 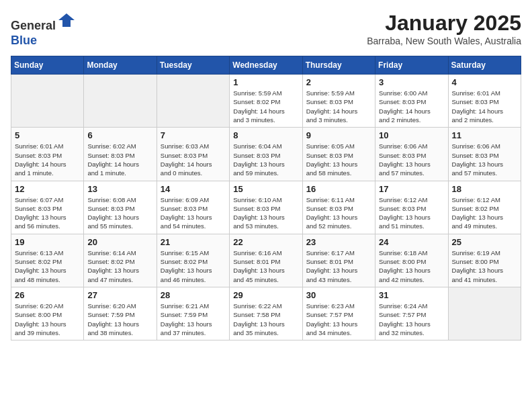 I want to click on calendar-week-row: 5Sunrise: 6:01 AM Sunset: 8:03 PM Daylig…, so click(x=266, y=154).